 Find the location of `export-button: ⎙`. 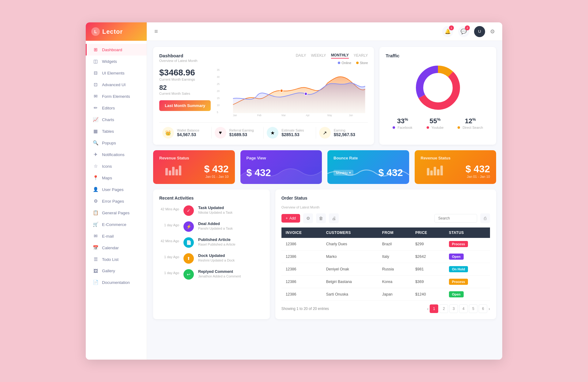

export-button: ⎙ is located at coordinates (485, 218).